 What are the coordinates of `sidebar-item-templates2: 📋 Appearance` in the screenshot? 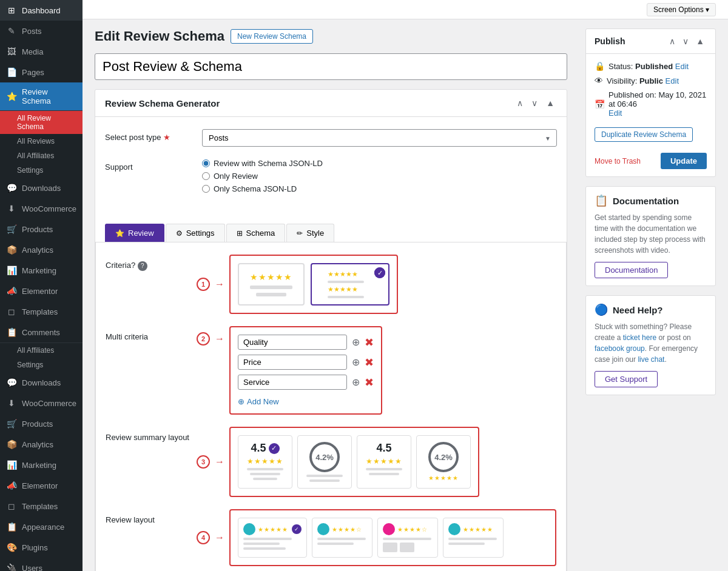 It's located at (41, 527).